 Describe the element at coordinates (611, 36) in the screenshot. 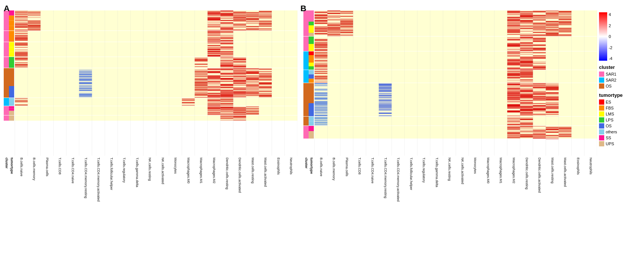

I see `scale-labels: 4 2 0 -2 -4` at that location.